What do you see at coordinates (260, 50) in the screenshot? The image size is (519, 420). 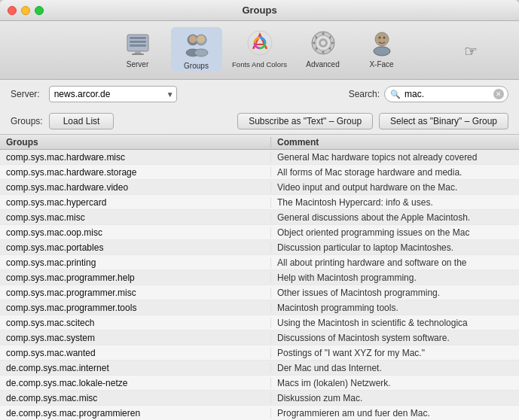 I see `toolbar-item-fonts: Fonts And Colors` at bounding box center [260, 50].